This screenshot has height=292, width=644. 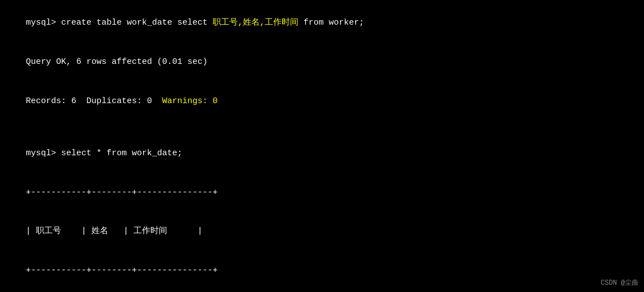 What do you see at coordinates (322, 23) in the screenshot?
I see `line-prompt-create: mysql> create table work_date select 职工号…` at bounding box center [322, 23].